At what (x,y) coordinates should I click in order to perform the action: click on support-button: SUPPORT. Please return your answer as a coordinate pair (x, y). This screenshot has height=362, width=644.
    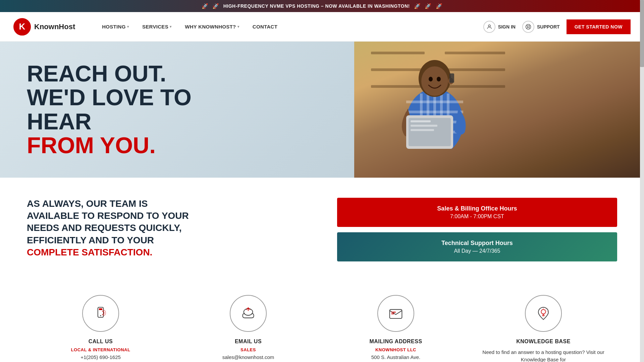
    Looking at the image, I should click on (541, 27).